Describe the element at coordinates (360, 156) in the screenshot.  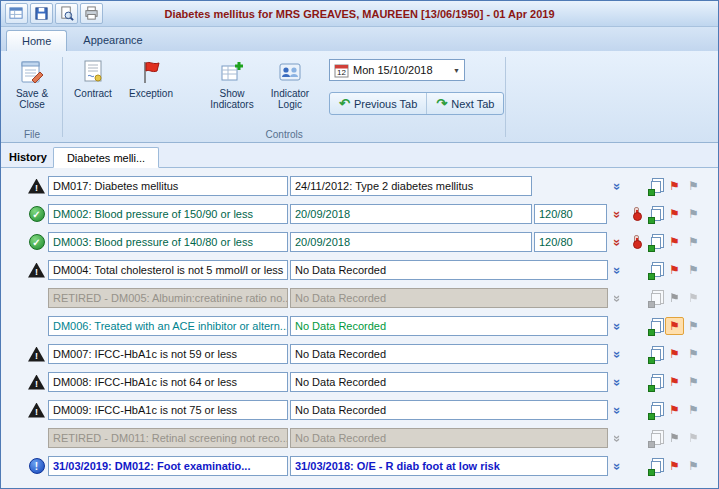
I see `page-tab-strip: History Diabetes melli...` at that location.